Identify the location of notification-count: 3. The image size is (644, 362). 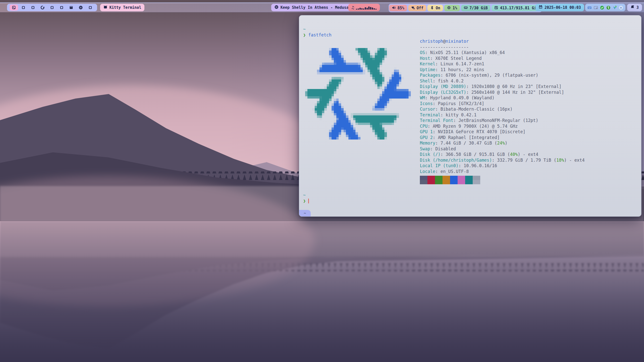
(637, 8).